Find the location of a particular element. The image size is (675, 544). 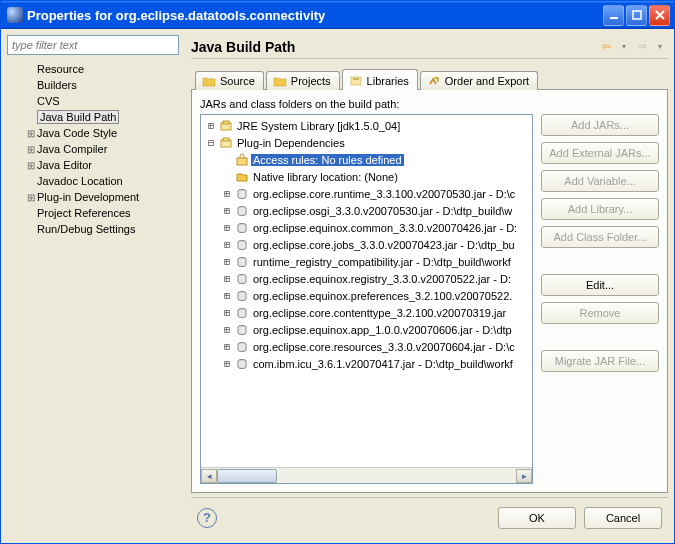

nav-item-java-compiler: ⊞Java Compiler is located at coordinates (96, 149).